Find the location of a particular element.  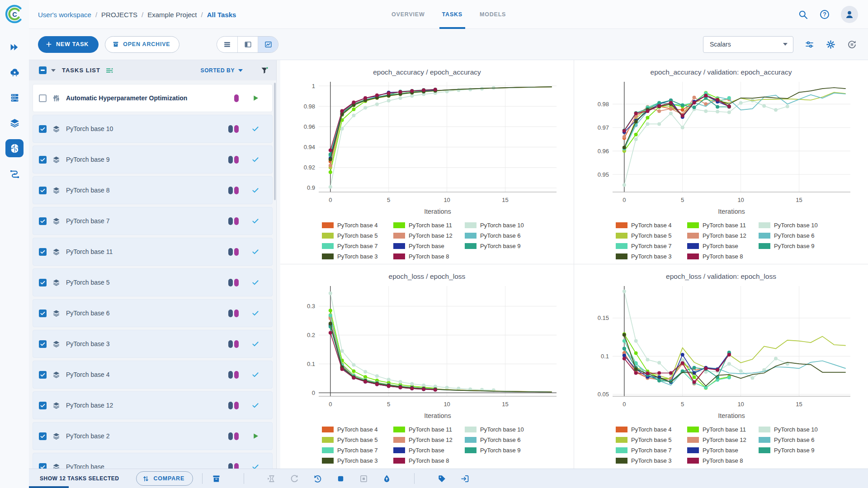

clearml-logo-icon: C is located at coordinates (14, 14).